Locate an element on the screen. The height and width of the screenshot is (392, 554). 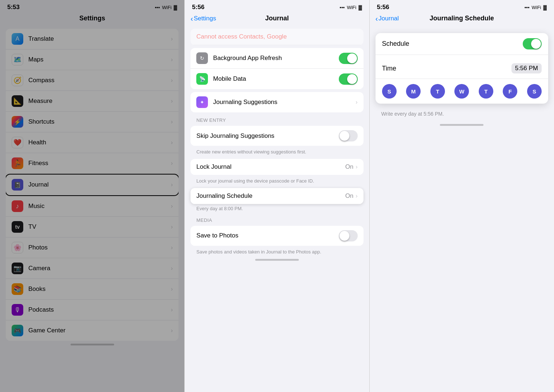
back-label-p3: Journal is located at coordinates (389, 19).